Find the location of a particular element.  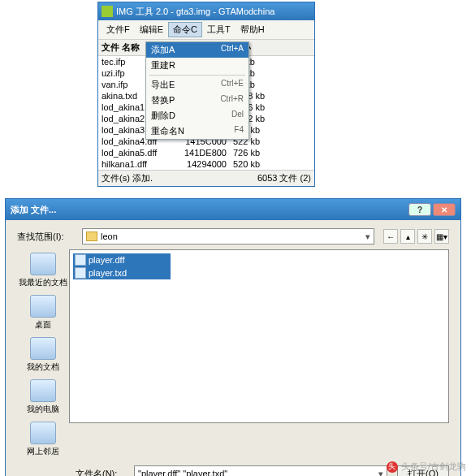

up-folder-icon: ▴ is located at coordinates (408, 236).